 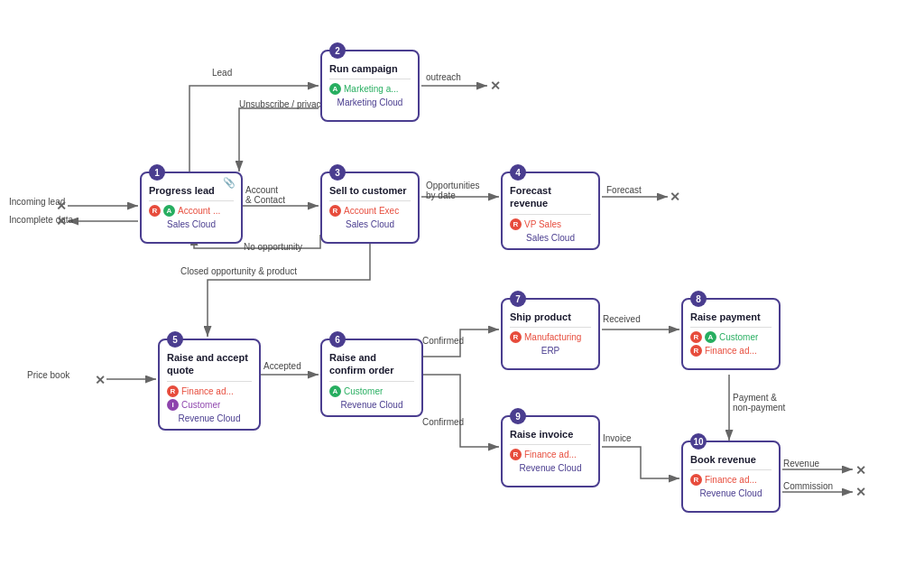 What do you see at coordinates (337, 51) in the screenshot?
I see `node-2-number: 2` at bounding box center [337, 51].